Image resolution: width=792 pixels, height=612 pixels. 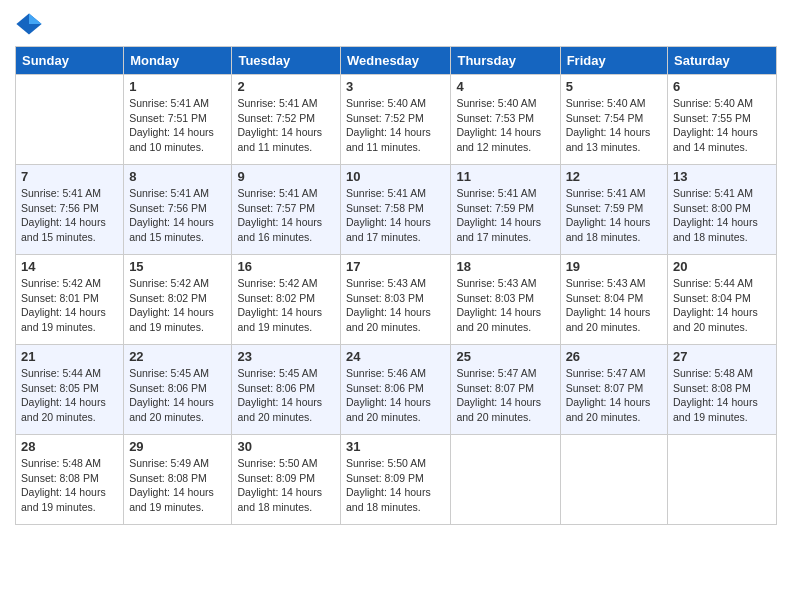 I want to click on col-header-thursday: Thursday, so click(x=506, y=61).